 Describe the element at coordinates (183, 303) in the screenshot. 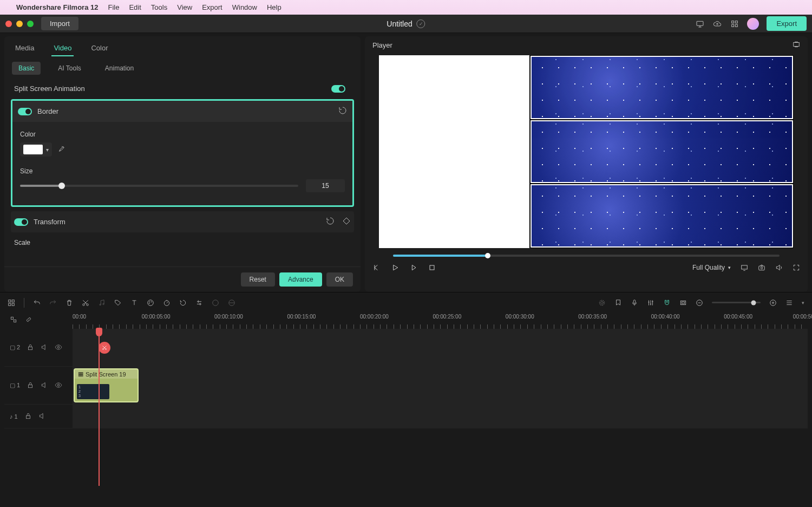

I see `rotate-icon` at that location.